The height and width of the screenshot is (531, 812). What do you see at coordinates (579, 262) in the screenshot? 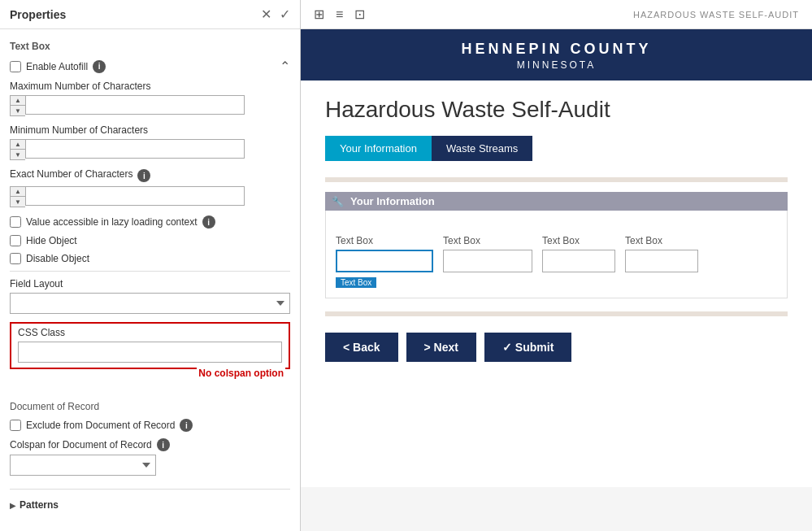
I see `textbox-col-3: Text Box` at bounding box center [579, 262].